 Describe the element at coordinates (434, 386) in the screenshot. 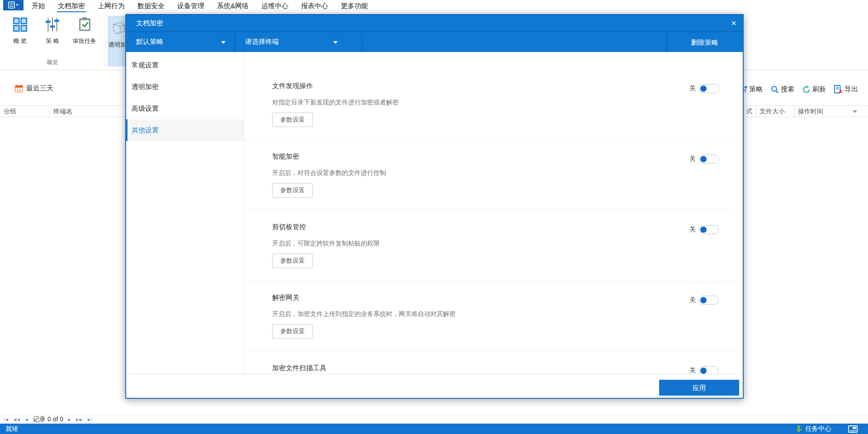

I see `dialog-footer: 应用` at that location.